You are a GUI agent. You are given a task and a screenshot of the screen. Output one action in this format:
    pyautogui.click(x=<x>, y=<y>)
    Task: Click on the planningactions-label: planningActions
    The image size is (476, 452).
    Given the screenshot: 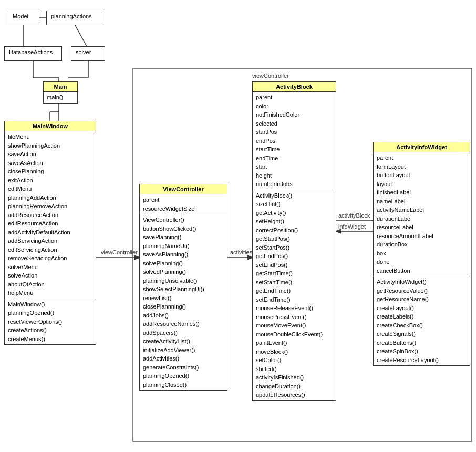 What is the action you would take?
    pyautogui.click(x=71, y=16)
    